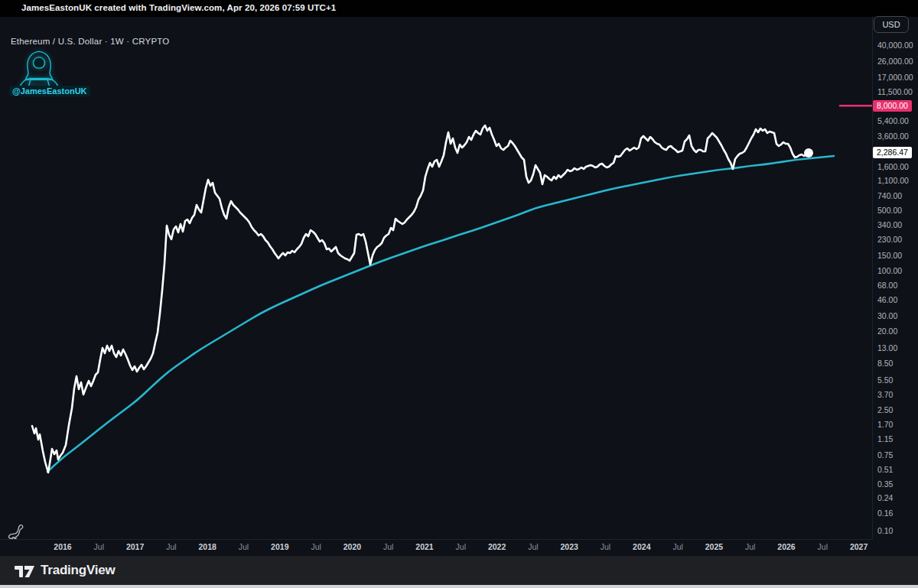 The width and height of the screenshot is (918, 588). What do you see at coordinates (892, 153) in the screenshot?
I see `last-price-badge: 2,286.47` at bounding box center [892, 153].